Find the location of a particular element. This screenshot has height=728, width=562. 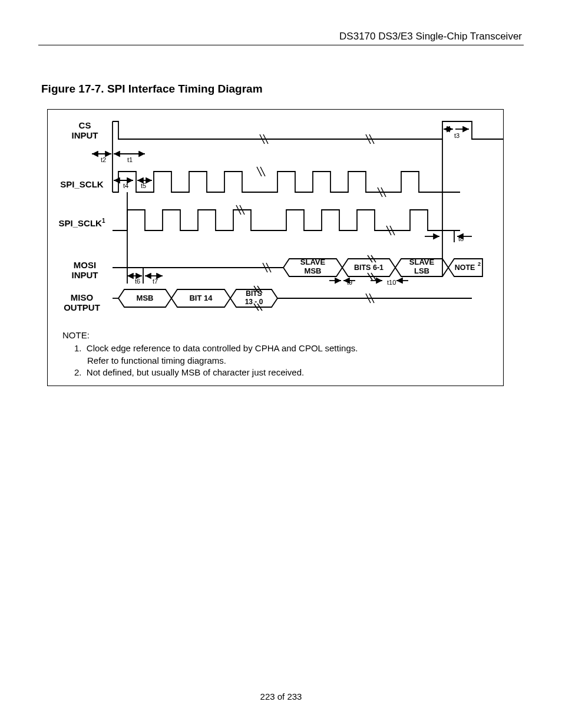

note-1: 1. Clock edge reference to data controll… is located at coordinates (277, 348).